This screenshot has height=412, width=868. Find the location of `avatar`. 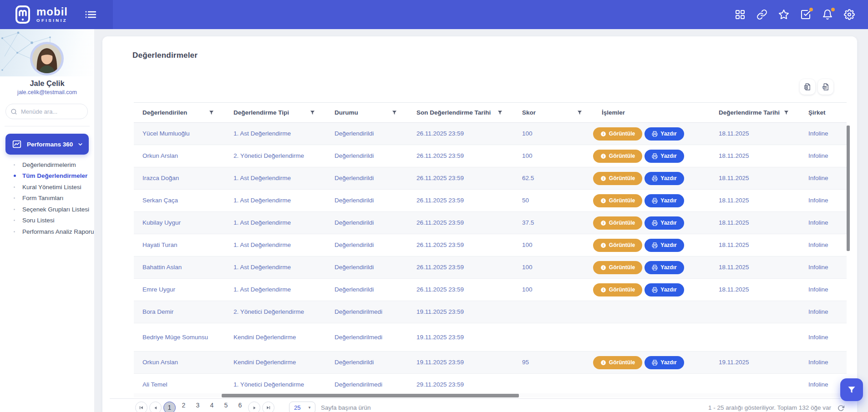

avatar is located at coordinates (47, 59).